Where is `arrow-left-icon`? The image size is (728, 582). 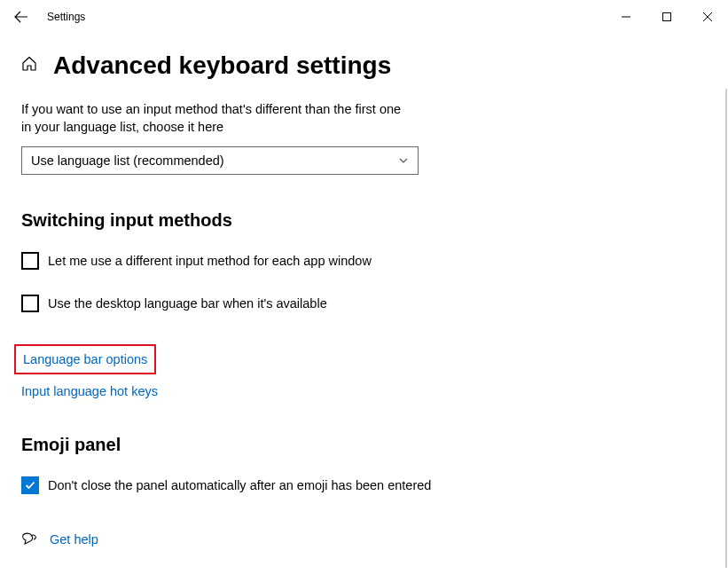
arrow-left-icon is located at coordinates (21, 17).